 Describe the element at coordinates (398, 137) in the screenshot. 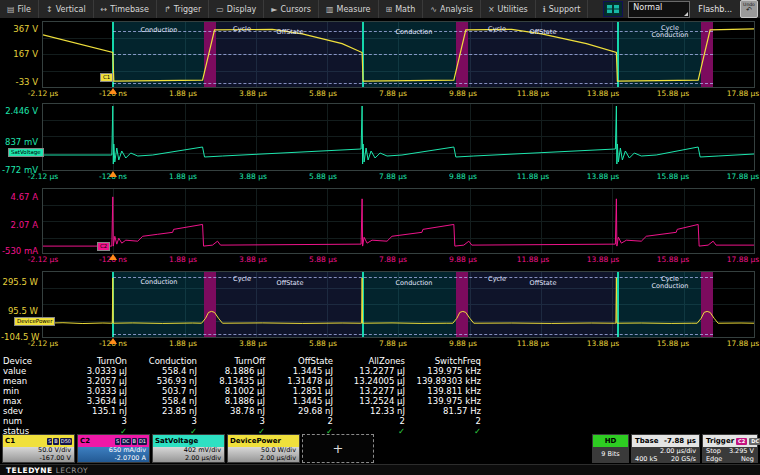

I see `satvoltage-waveform` at that location.